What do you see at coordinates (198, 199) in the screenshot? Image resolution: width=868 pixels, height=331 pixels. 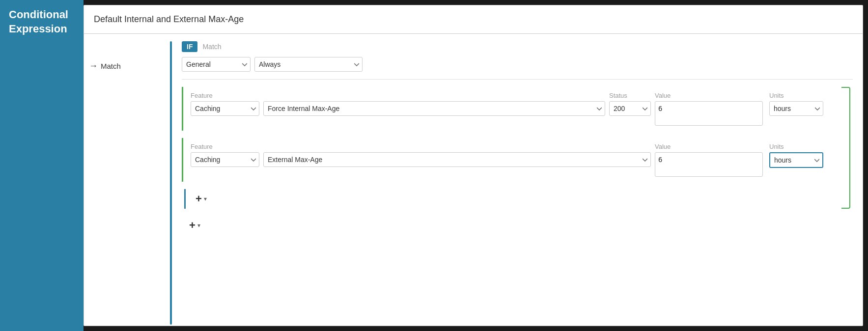 I see `add-plus-icon: +` at bounding box center [198, 199].